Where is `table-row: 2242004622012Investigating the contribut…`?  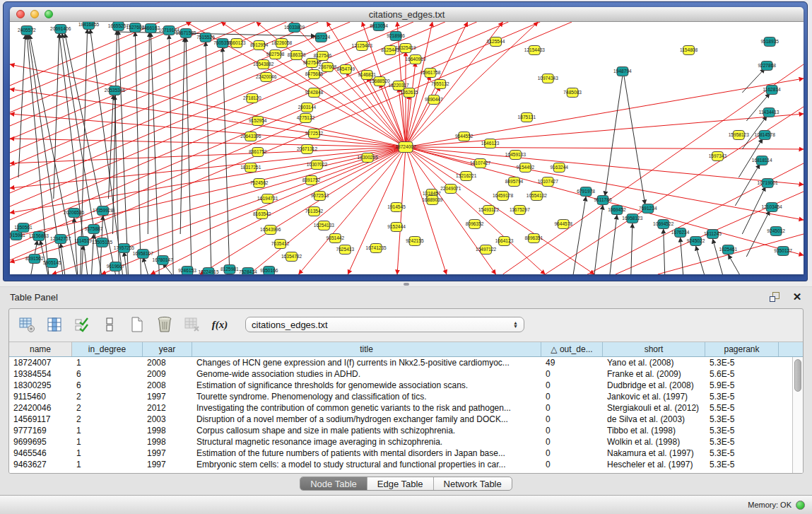
table-row: 2242004622012Investigating the contribut… is located at coordinates (401, 408).